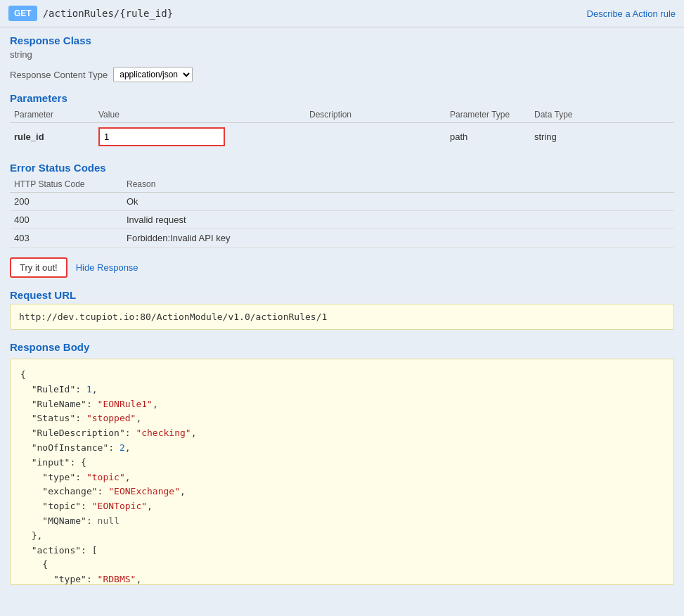  I want to click on request-url-section: Request URL http://dev.tcupiot.io:80/Act…, so click(342, 309).